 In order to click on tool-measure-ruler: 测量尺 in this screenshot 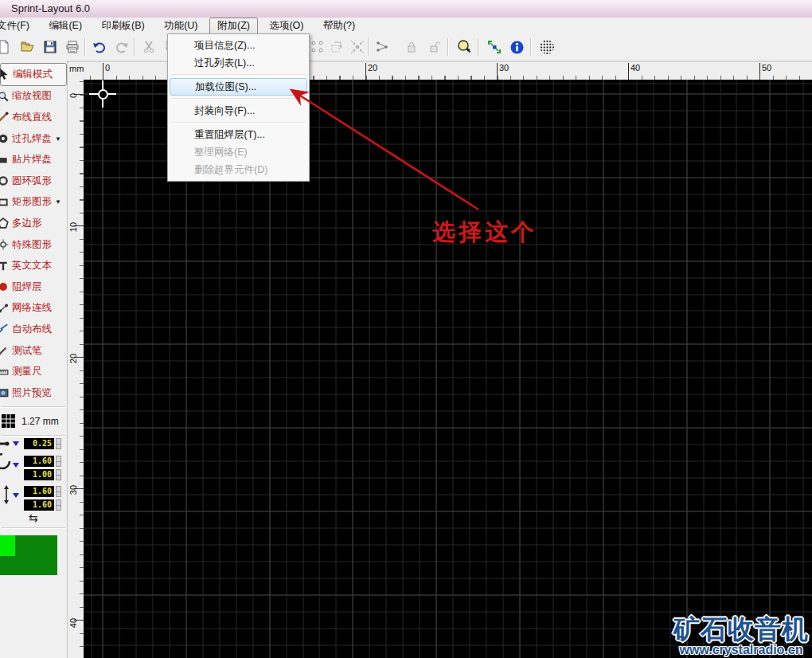, I will do `click(33, 371)`.